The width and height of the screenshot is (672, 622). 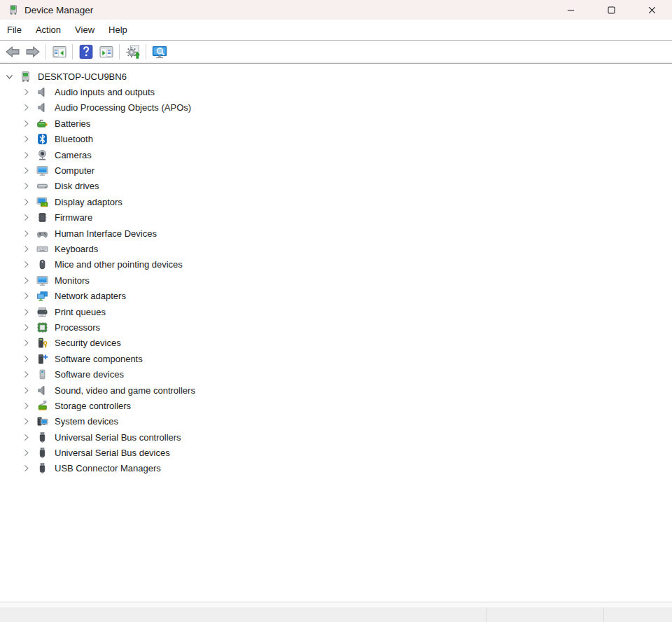 What do you see at coordinates (74, 171) in the screenshot?
I see `tree-item-label: Computer` at bounding box center [74, 171].